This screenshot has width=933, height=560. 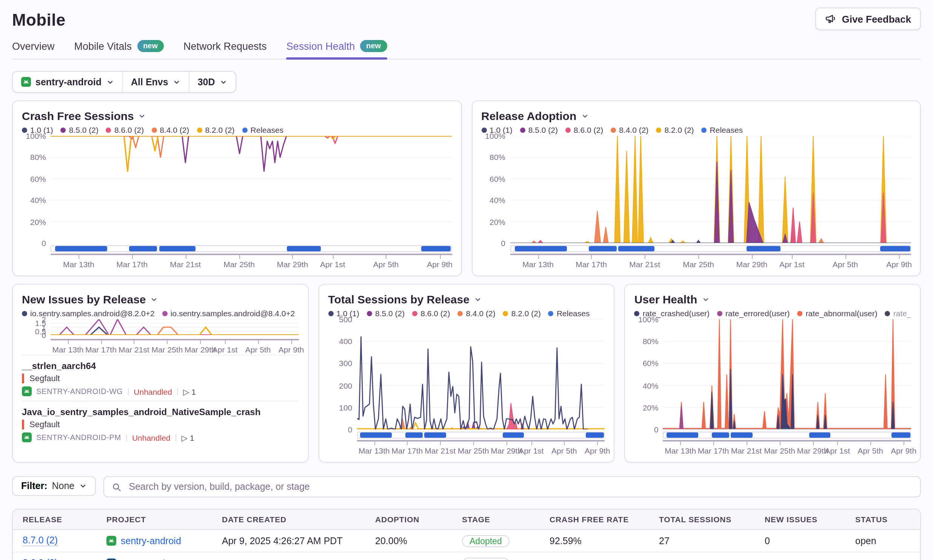 I want to click on project-link: sentry-android, so click(x=151, y=541).